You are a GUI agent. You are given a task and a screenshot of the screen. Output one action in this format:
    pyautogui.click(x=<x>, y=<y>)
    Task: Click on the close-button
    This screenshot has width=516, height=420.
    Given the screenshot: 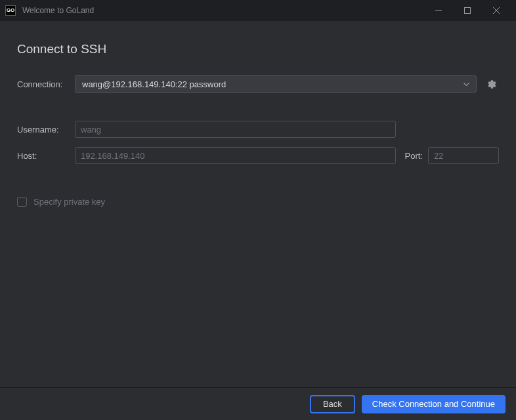 What is the action you would take?
    pyautogui.click(x=496, y=10)
    